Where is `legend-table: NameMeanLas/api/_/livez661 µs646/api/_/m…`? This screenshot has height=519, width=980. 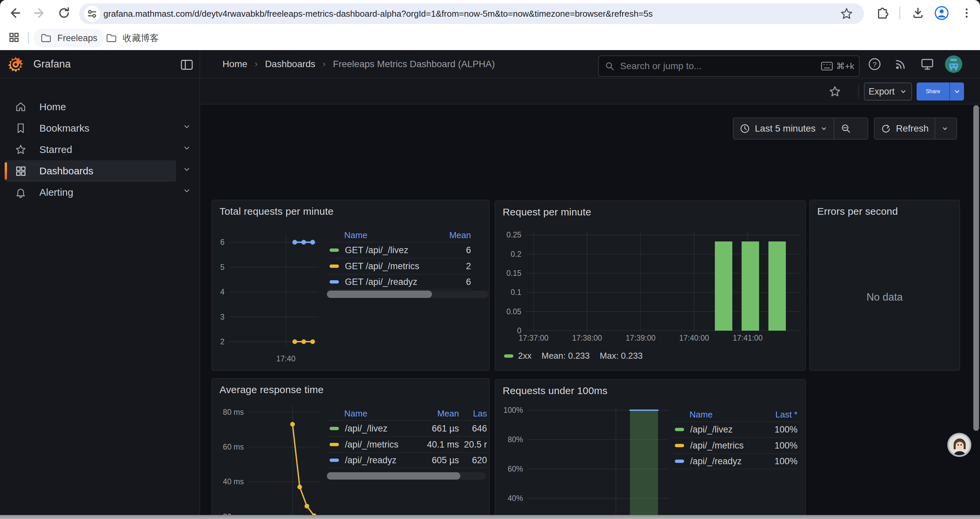 legend-table: NameMeanLas/api/_/livez661 µs646/api/_/m… is located at coordinates (408, 438).